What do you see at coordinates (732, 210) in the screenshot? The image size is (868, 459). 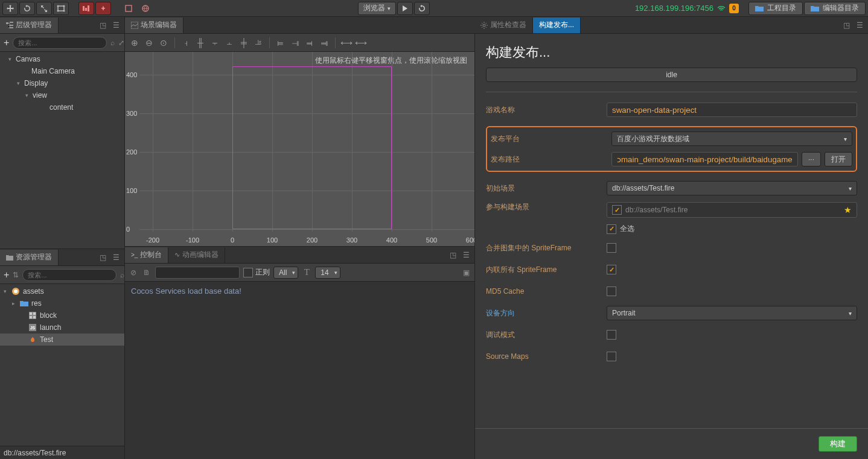 I see `build-scenes-list: ✓db://assets/Test.fire ★` at bounding box center [732, 210].